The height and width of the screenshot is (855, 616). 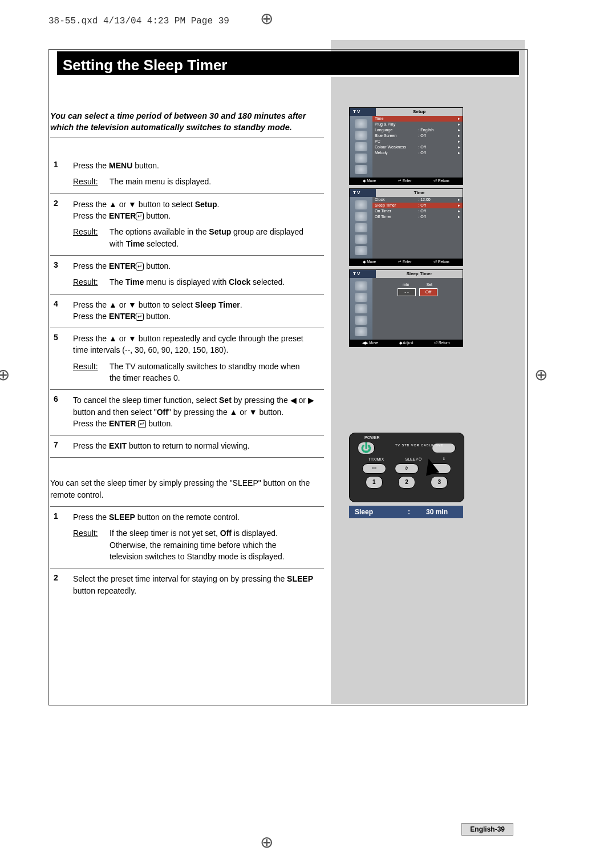 I want to click on step-body: Press the SLEEP button on the remote con…, so click(x=196, y=537).